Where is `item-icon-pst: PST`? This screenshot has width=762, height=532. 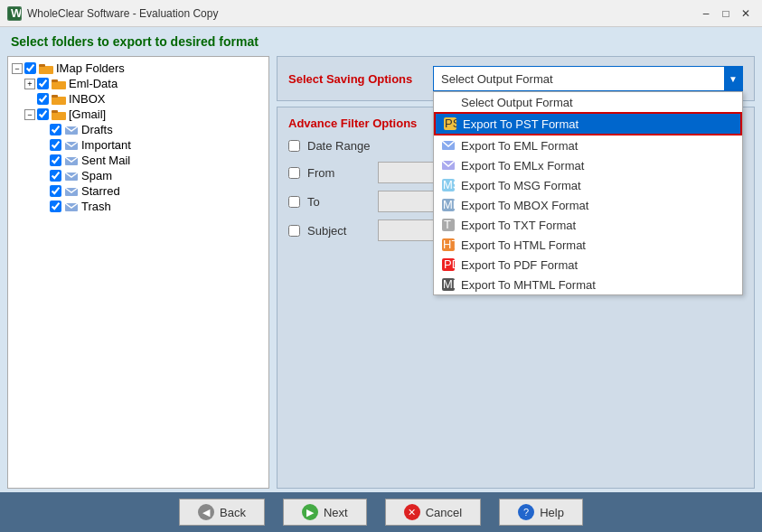 item-icon-pst: PST is located at coordinates (450, 124).